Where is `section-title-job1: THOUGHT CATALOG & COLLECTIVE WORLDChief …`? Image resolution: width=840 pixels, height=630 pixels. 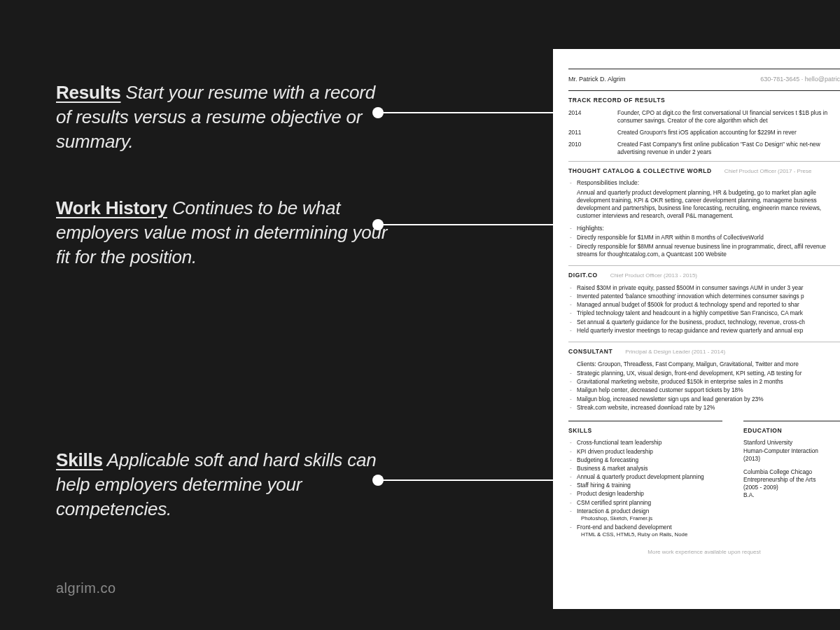 section-title-job1: THOUGHT CATALOG & COLLECTIVE WORLDChief … is located at coordinates (704, 172).